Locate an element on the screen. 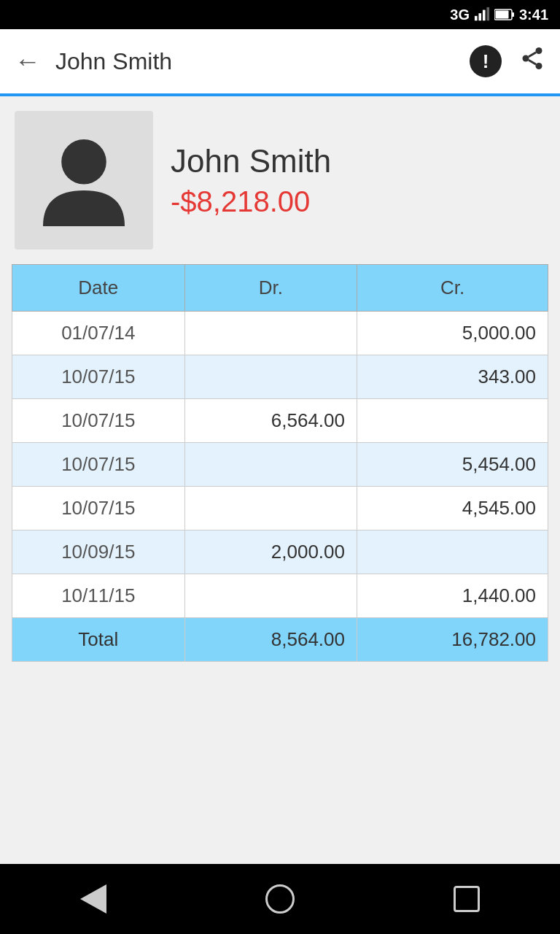 This screenshot has width=560, height=934. cell-cr: 1,440.00 is located at coordinates (453, 596).